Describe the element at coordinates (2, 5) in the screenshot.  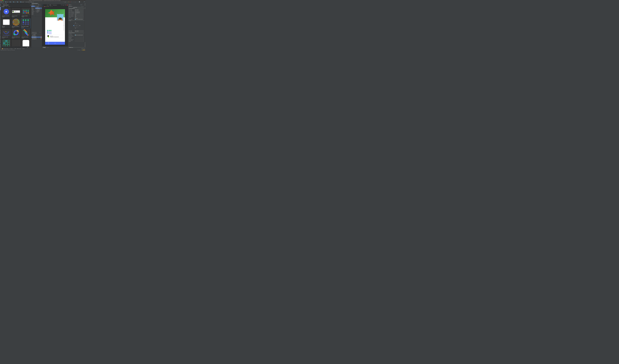
I see `add-resource-button: +` at that location.